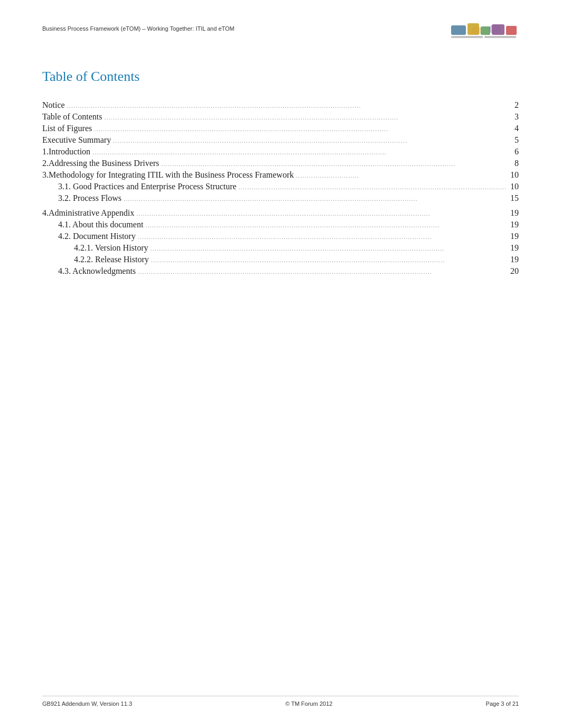  Describe the element at coordinates (67, 152) in the screenshot. I see `toc-label-intro: 1.Introduction` at that location.